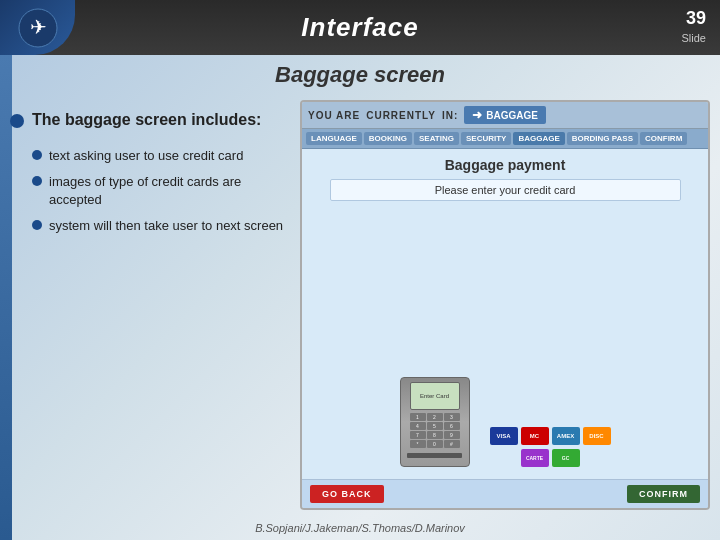 Image resolution: width=720 pixels, height=540 pixels. Describe the element at coordinates (664, 494) in the screenshot. I see `confirm-button: CONFIRM` at that location.